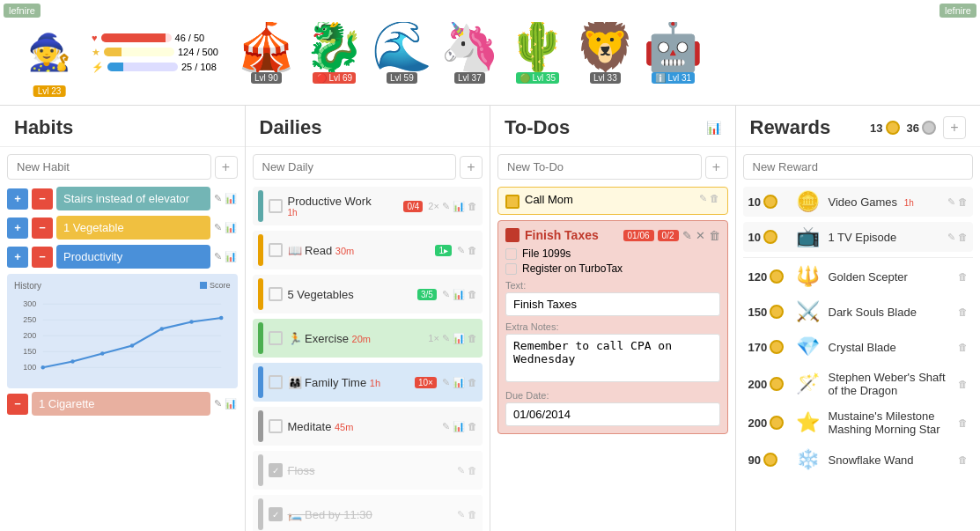 Image resolution: width=980 pixels, height=531 pixels. I want to click on daily-checkbox-7: ✓, so click(276, 514).